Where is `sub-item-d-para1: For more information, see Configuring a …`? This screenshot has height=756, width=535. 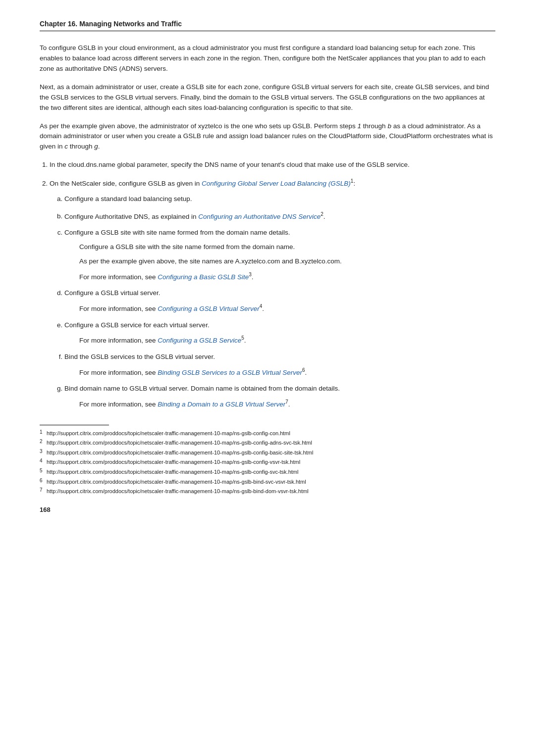 sub-item-d-para1: For more information, see Configuring a … is located at coordinates (287, 308).